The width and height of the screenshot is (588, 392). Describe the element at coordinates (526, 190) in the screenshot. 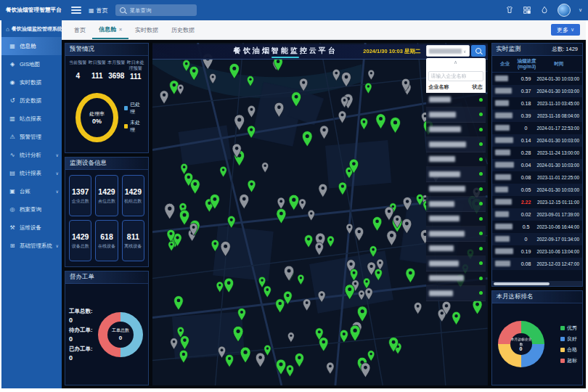

I see `concentration-value: 0.05` at that location.